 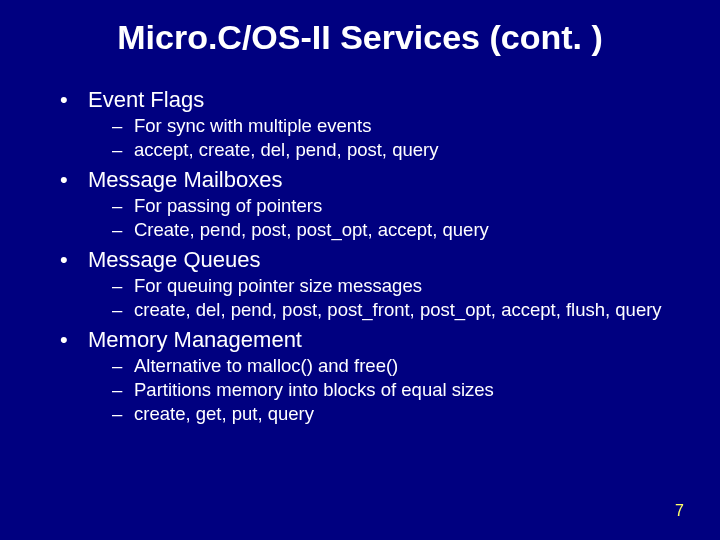 What do you see at coordinates (266, 366) in the screenshot?
I see `sub-text: Alternative to malloc() and free()` at bounding box center [266, 366].